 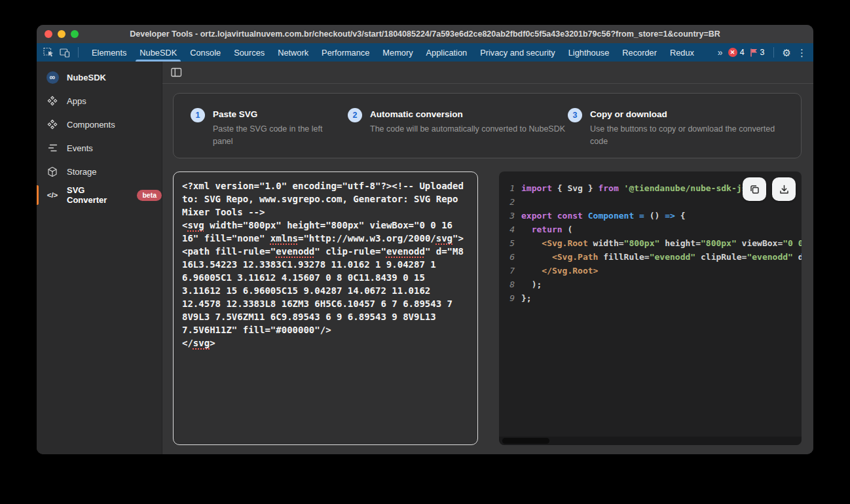 What do you see at coordinates (654, 243) in the screenshot?
I see `code-line: 5 <Svg.Root width="800px" height="800px"…` at bounding box center [654, 243].